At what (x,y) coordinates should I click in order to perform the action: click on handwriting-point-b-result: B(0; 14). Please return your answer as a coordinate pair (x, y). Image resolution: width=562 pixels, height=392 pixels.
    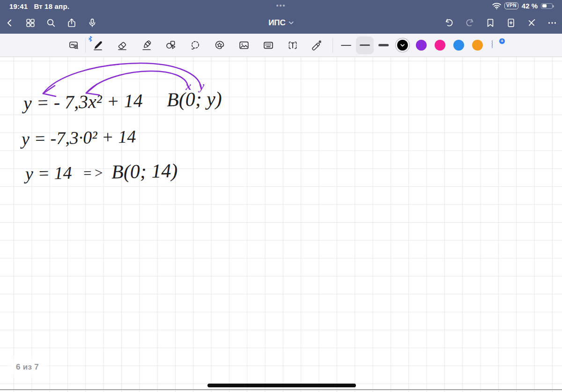
    Looking at the image, I should click on (145, 171).